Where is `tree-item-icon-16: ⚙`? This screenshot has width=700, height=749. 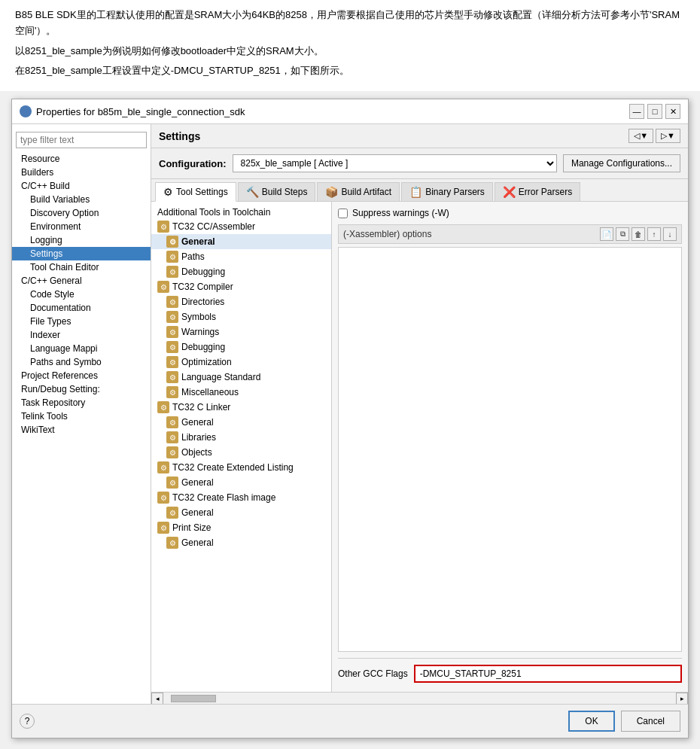 tree-item-icon-16: ⚙ is located at coordinates (172, 452).